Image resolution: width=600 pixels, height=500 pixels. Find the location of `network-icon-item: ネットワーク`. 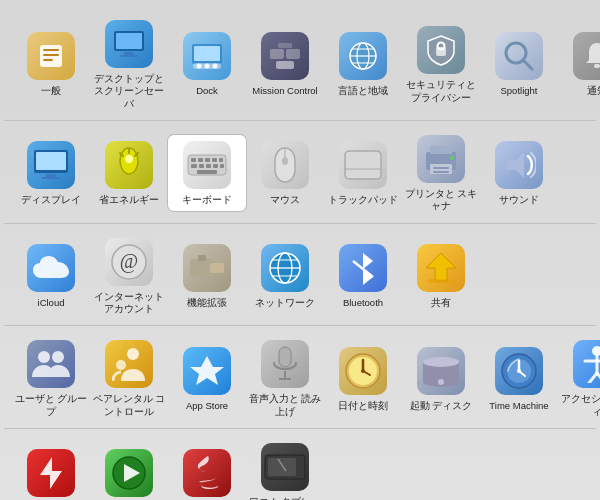

network-icon-item: ネットワーク is located at coordinates (285, 276).